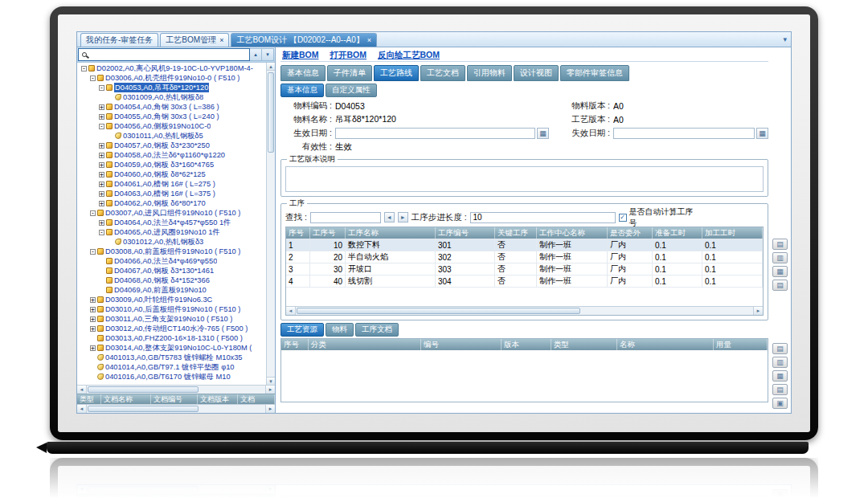 The height and width of the screenshot is (498, 868). I want to click on expire-date-input, so click(684, 133).